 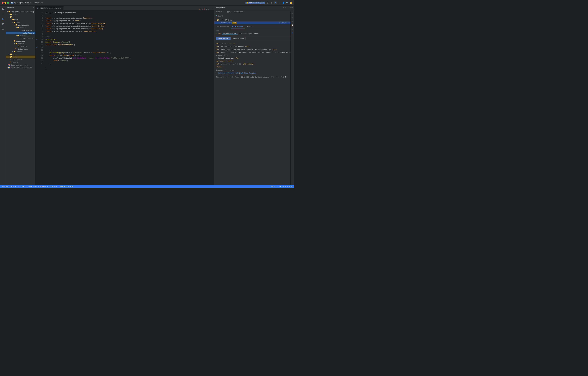 What do you see at coordinates (21, 44) in the screenshot?
I see `static-label: static` at bounding box center [21, 44].